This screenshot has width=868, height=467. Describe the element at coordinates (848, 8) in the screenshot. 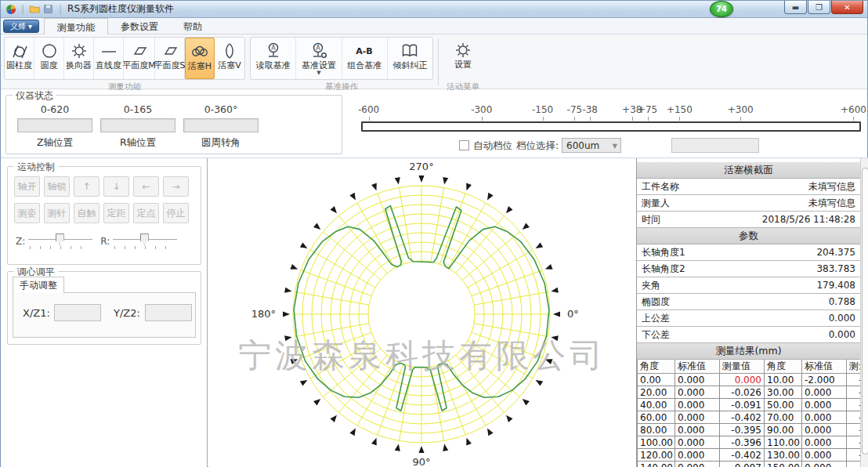

I see `close-button: ✕` at that location.